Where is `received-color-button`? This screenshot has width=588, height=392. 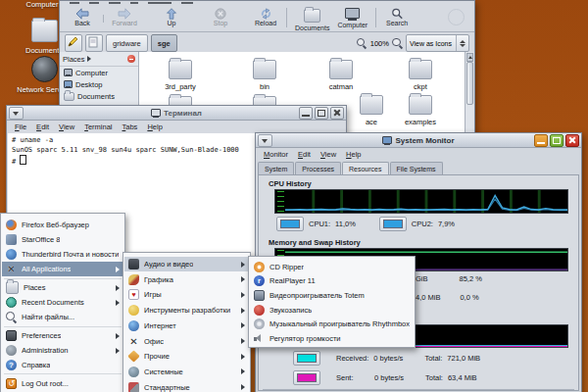 received-color-button is located at coordinates (307, 359).